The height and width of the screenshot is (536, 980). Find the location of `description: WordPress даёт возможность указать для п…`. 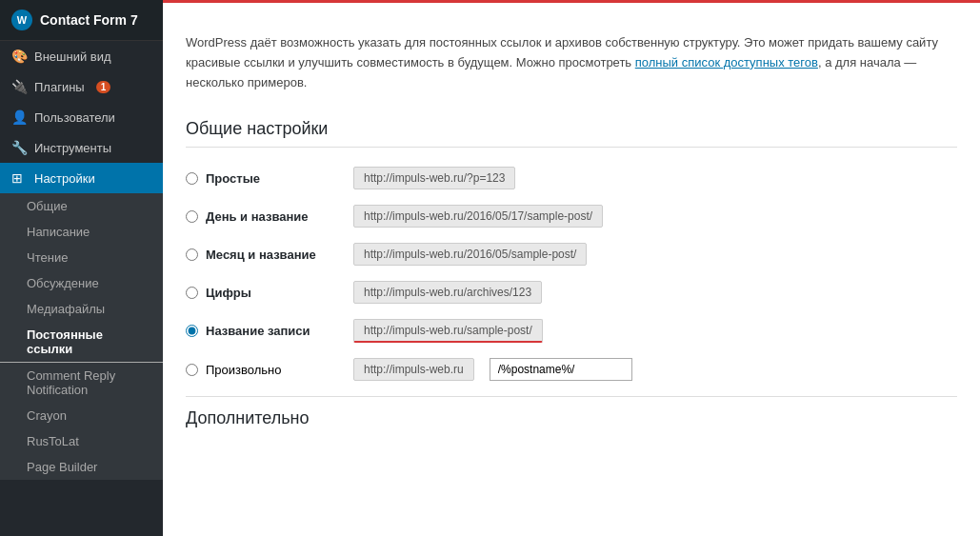

description: WordPress даёт возможность указать для п… is located at coordinates (571, 59).